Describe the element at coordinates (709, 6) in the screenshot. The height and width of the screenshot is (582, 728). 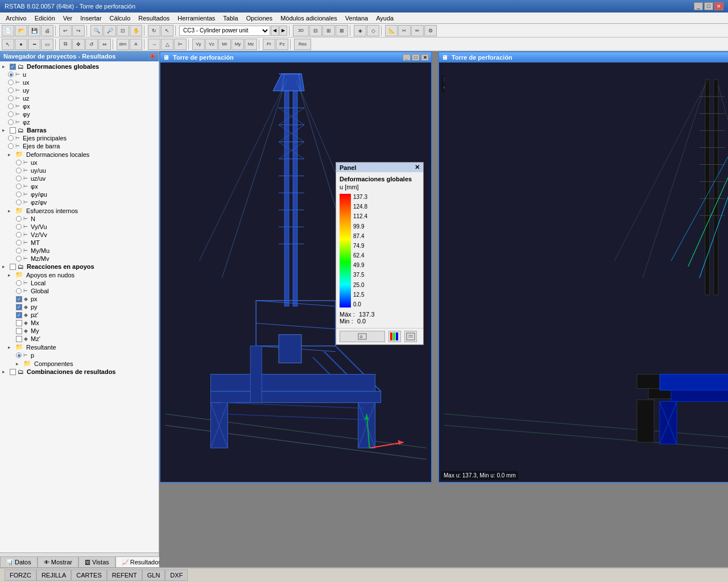
I see `maximize-button: □` at that location.